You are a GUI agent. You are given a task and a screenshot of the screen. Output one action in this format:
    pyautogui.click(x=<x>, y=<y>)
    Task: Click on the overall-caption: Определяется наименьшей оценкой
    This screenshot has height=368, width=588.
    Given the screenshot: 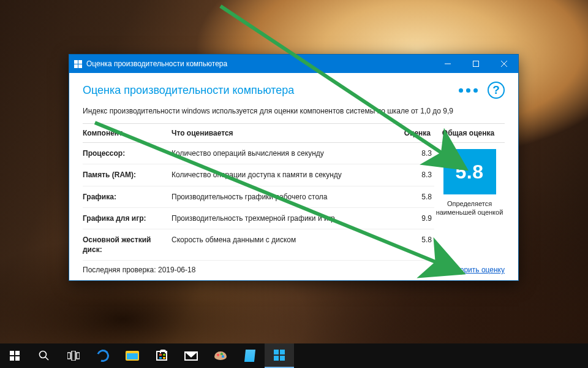 What is the action you would take?
    pyautogui.click(x=469, y=209)
    